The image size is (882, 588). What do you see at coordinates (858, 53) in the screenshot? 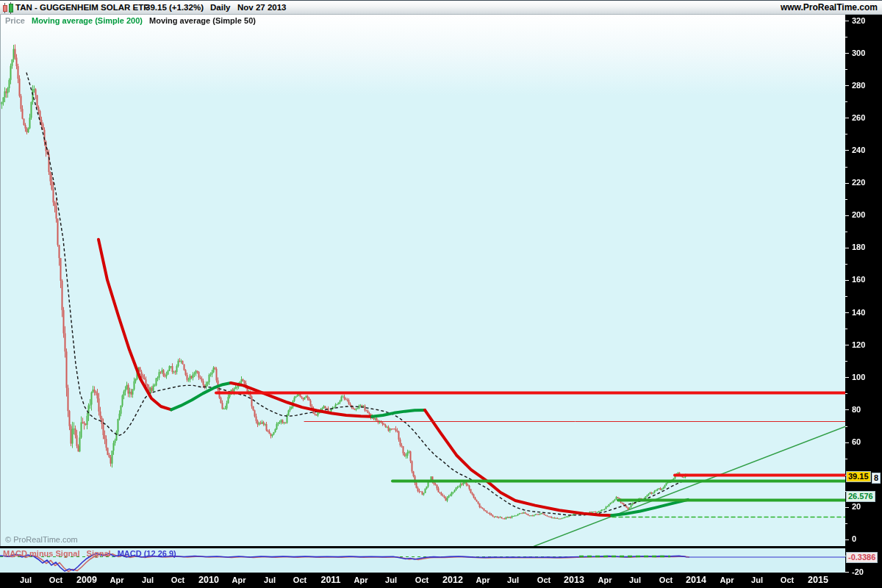
I see `price-axis-label: 300` at bounding box center [858, 53].